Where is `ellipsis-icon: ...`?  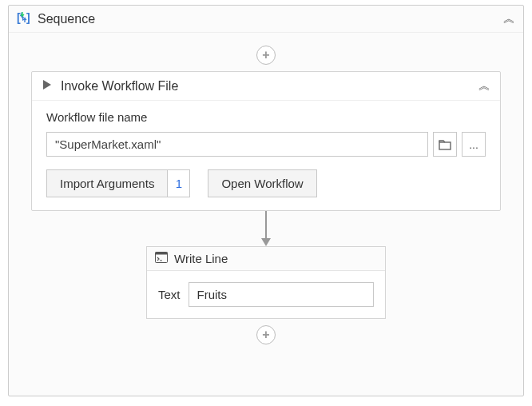 ellipsis-icon: ... is located at coordinates (474, 145).